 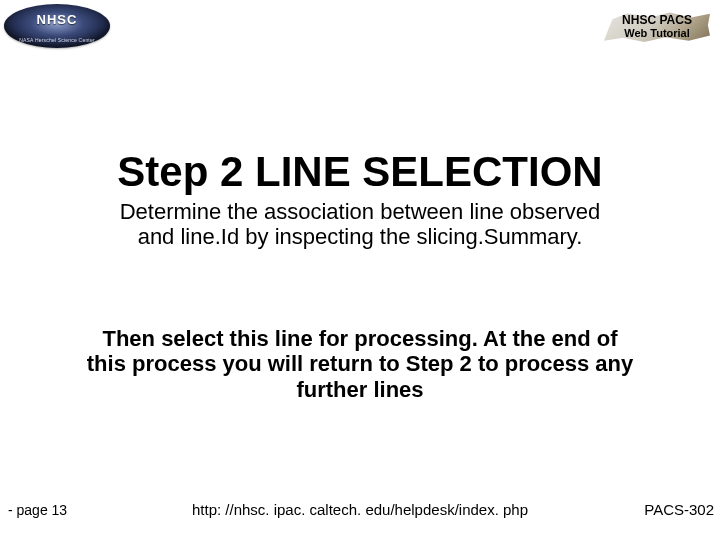 I want to click on logo-subtext: NASA Herschel Science Center, so click(x=57, y=40).